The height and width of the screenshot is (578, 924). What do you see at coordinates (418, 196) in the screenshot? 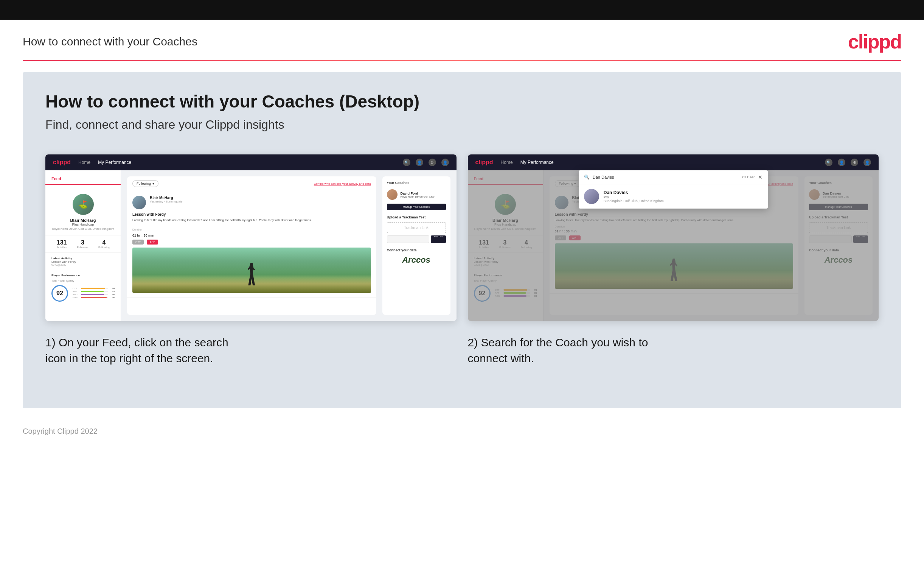
I see `coach-club-1: Royal North Devon Golf Club` at bounding box center [418, 196].